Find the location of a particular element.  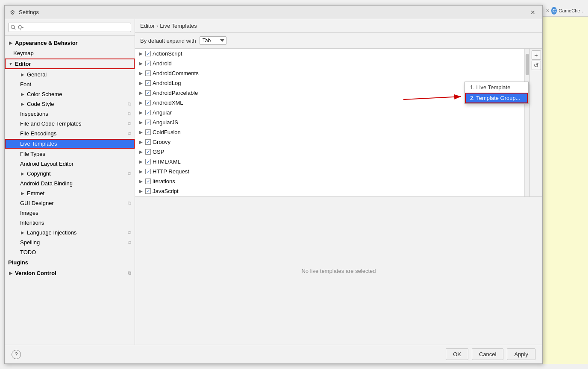

add-button: + is located at coordinates (536, 55).